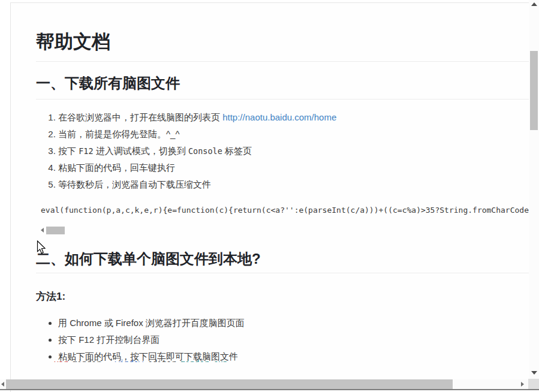 The image size is (539, 392). What do you see at coordinates (290, 210) in the screenshot?
I see `code-block: eval(function(p,a,c,k,e,r){e=function(c)…` at bounding box center [290, 210].